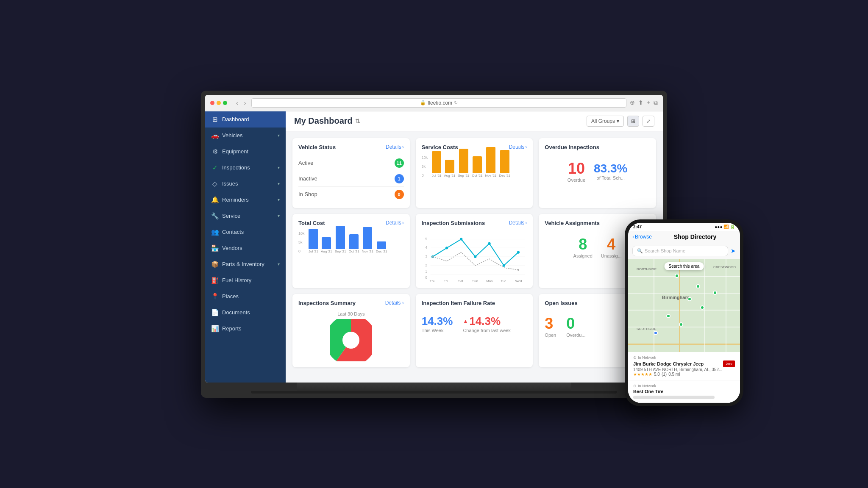 The height and width of the screenshot is (488, 868). Describe the element at coordinates (684, 391) in the screenshot. I see `shop-name: Best One Tire` at that location.